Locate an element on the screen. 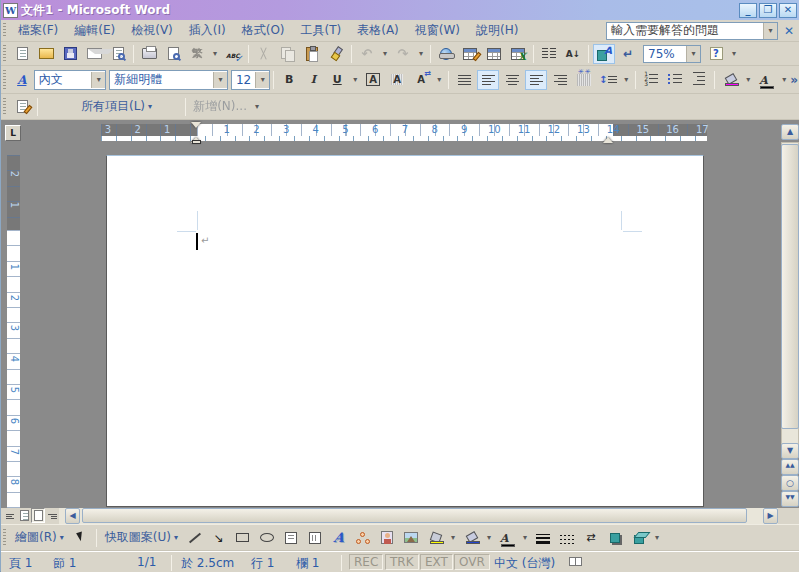  font-size-combo: 12 is located at coordinates (250, 80).